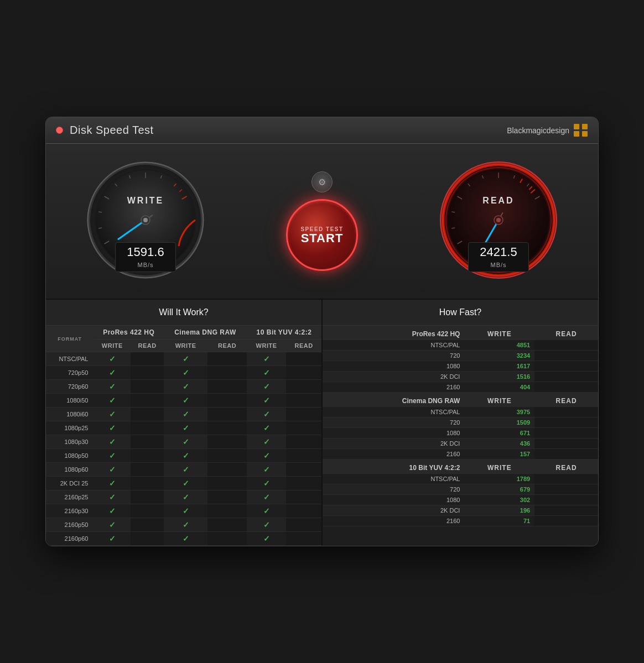 The height and width of the screenshot is (663, 644). Describe the element at coordinates (322, 182) in the screenshot. I see `settings-button: ⚙` at that location.